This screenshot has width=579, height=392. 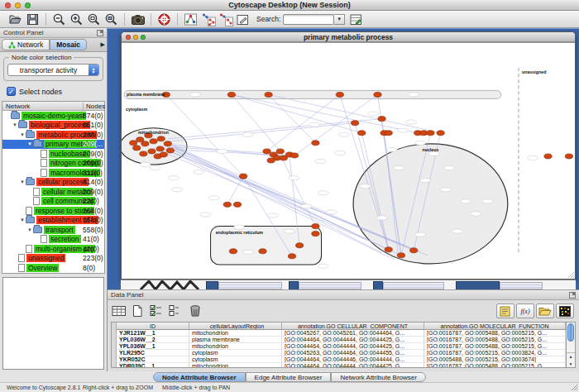 What do you see at coordinates (353, 346) in the screenshot?
I see `table-cell: [GO:0044464, GO:0044444, GO:0044425, G..…` at bounding box center [353, 346].